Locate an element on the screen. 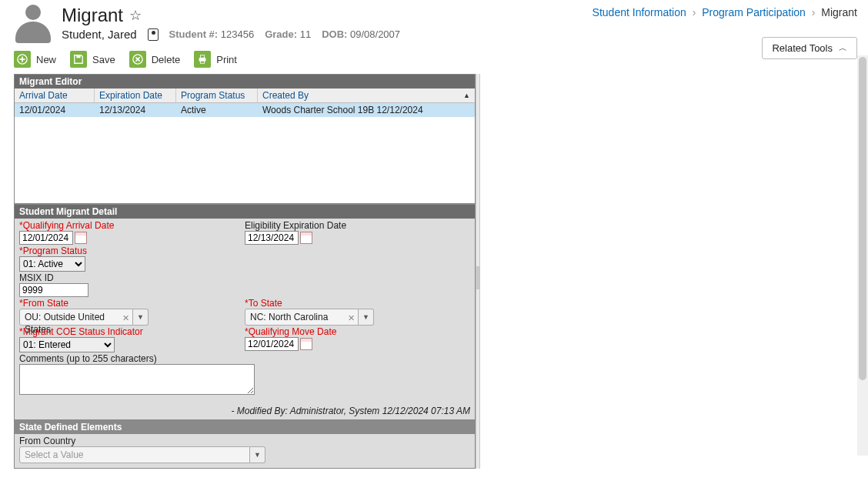  qualifying-arrival-date-label: *Qualifying Arrival Date is located at coordinates (132, 225).